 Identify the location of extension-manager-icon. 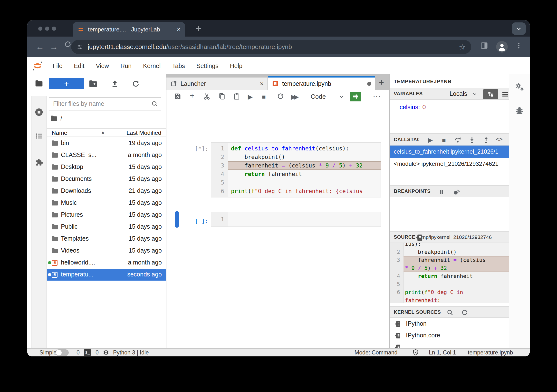
(39, 163).